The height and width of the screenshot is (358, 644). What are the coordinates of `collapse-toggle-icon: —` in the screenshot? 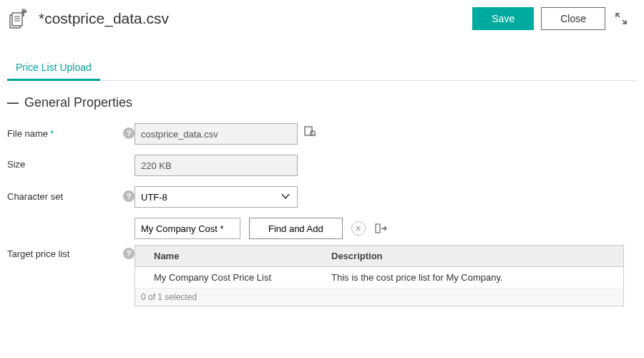 It's located at (14, 103).